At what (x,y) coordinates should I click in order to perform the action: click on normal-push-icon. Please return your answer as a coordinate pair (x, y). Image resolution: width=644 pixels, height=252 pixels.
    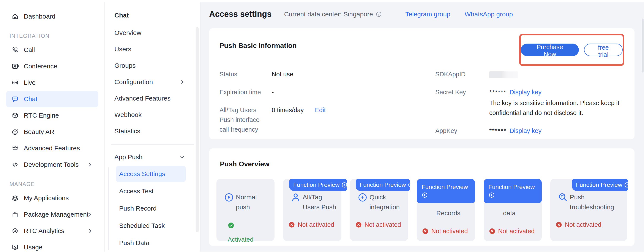
    Looking at the image, I should click on (229, 198).